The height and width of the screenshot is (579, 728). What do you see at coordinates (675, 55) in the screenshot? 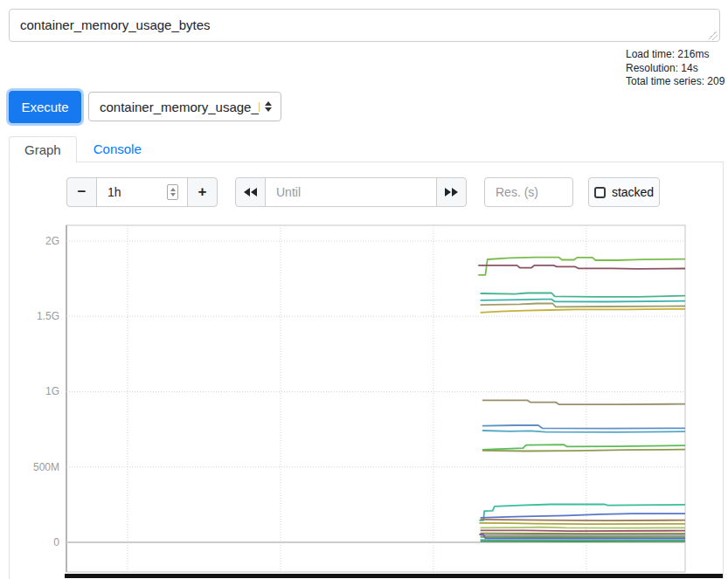
I see `load-time: Load time: 216ms` at bounding box center [675, 55].